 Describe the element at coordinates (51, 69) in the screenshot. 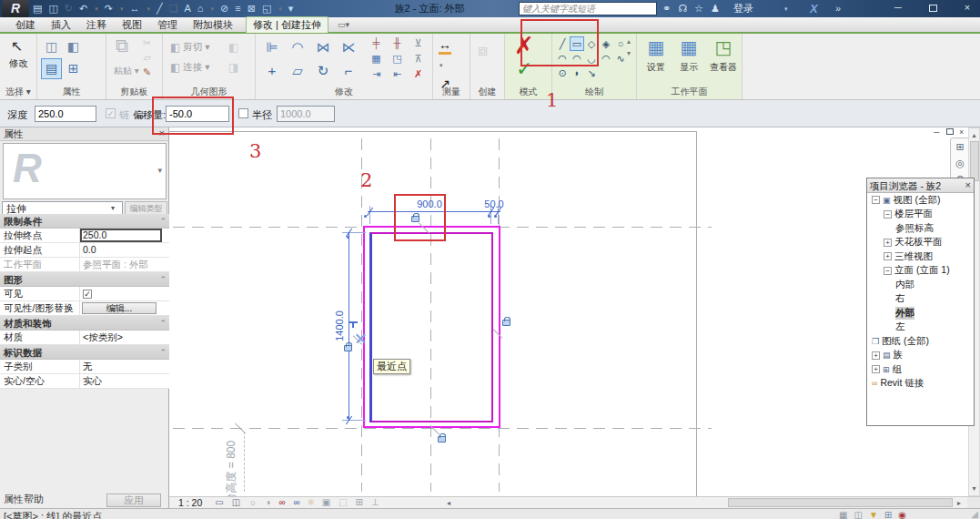

I see `properties-toggle-icon: ▤` at that location.